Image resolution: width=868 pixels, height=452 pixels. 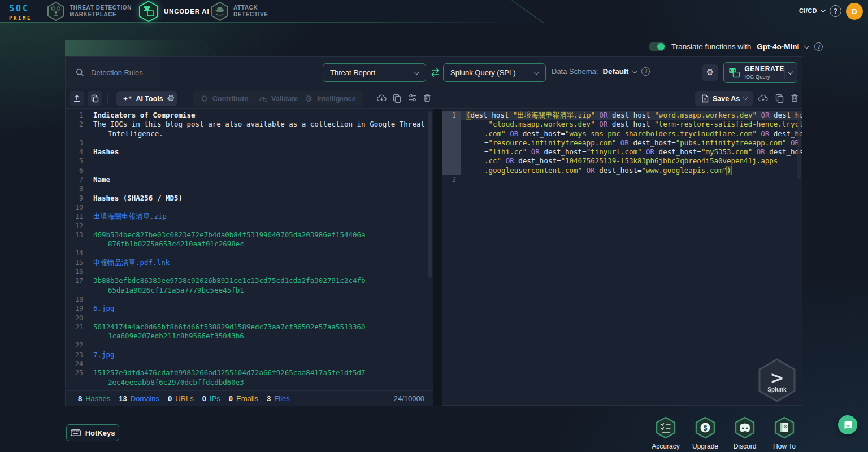 I want to click on line-number: 3, so click(x=77, y=143).